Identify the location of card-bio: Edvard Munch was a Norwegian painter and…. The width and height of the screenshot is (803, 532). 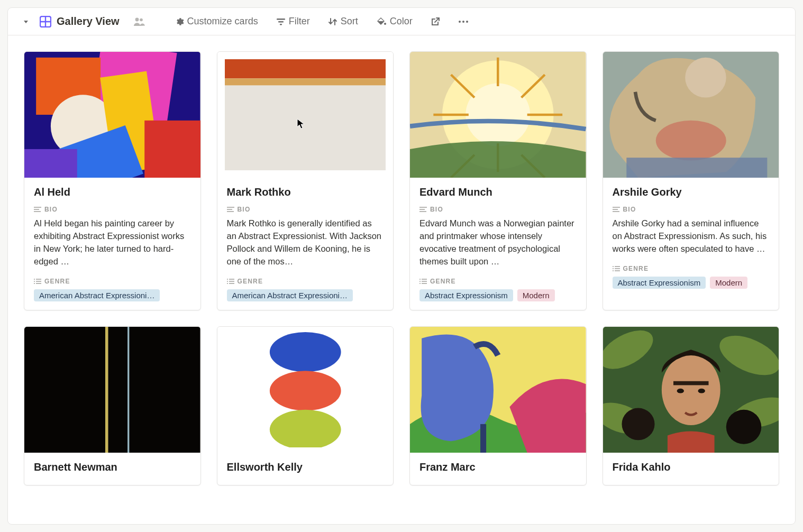
(498, 243).